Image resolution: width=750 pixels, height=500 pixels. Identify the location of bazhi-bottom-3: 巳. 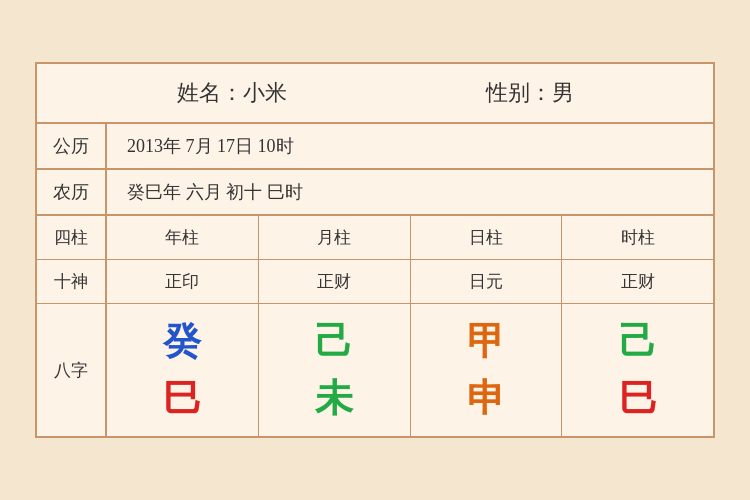
(638, 398).